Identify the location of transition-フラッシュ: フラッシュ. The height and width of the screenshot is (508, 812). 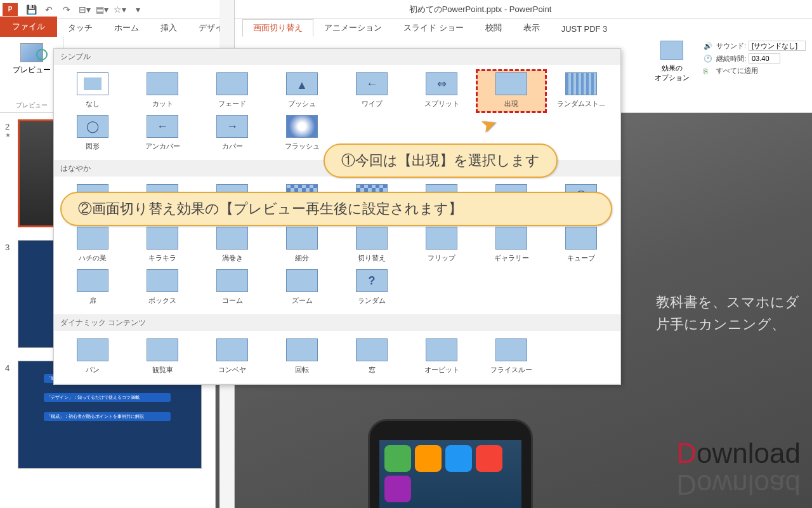
(302, 133).